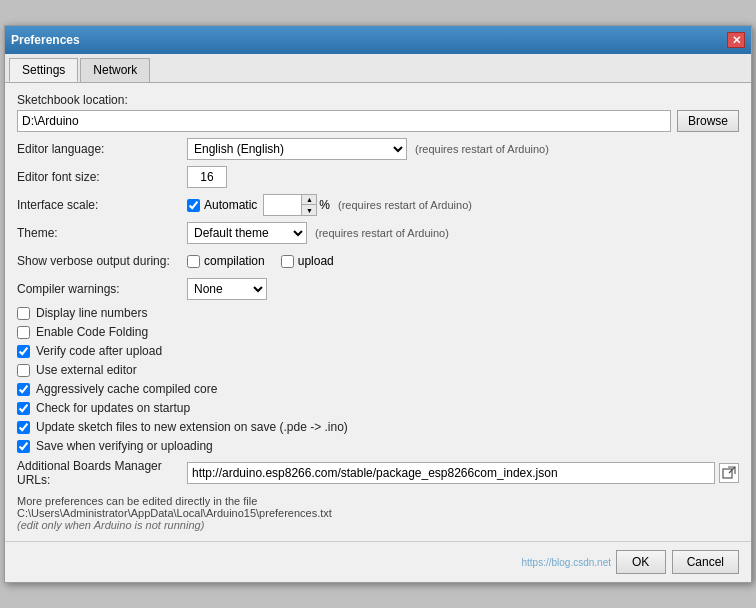  I want to click on scale-input: 100, so click(282, 205).